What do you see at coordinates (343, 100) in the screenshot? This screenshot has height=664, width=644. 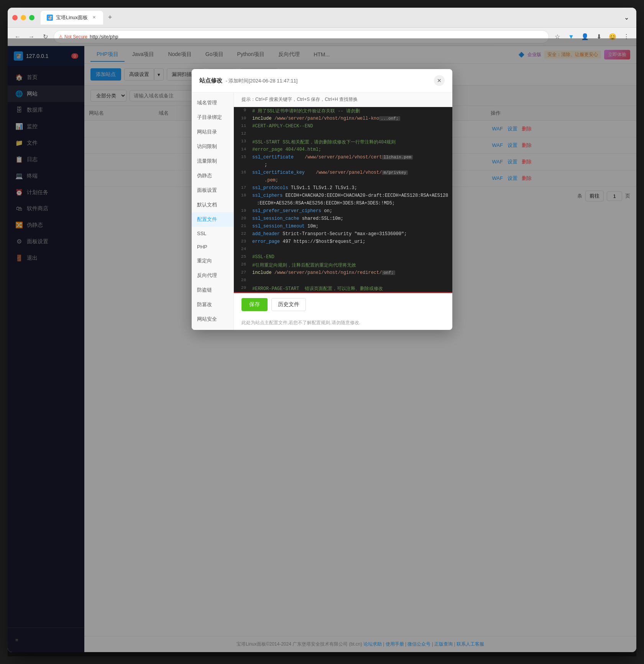 I see `modal-hint: 提示：Ctrl+F 搜索关键字，Ctrl+S 保存，Ctrl+H 查找替换` at bounding box center [343, 100].